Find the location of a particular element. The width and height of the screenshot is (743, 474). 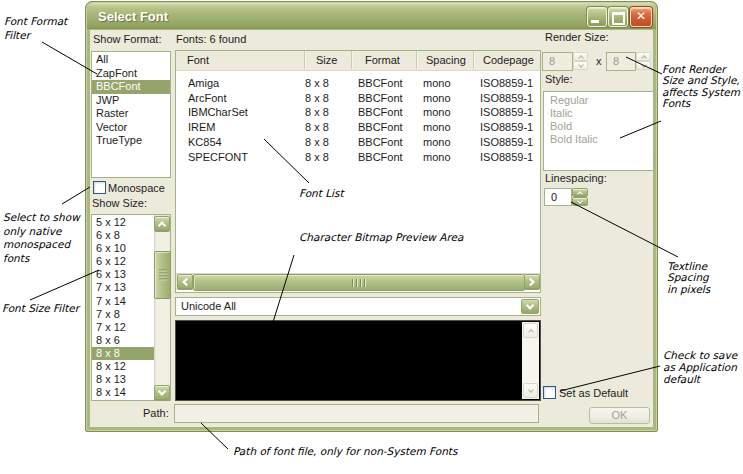

format-item-all: All is located at coordinates (131, 60).